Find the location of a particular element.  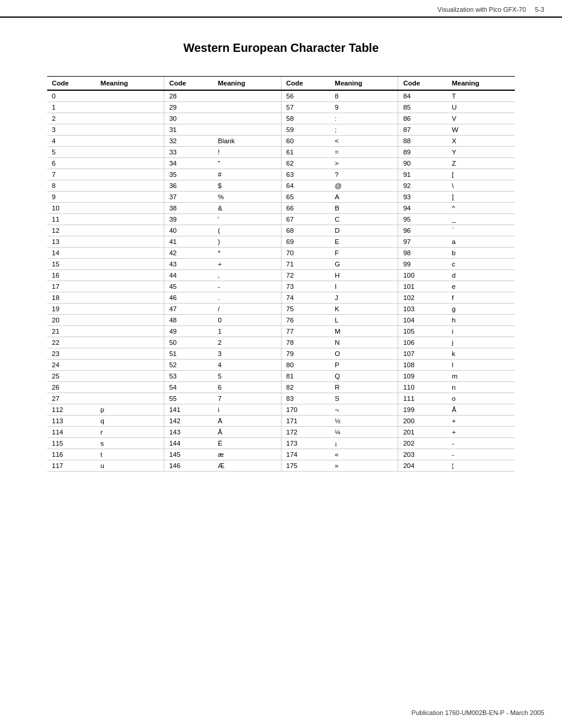

table-row: 171½ is located at coordinates (339, 421).